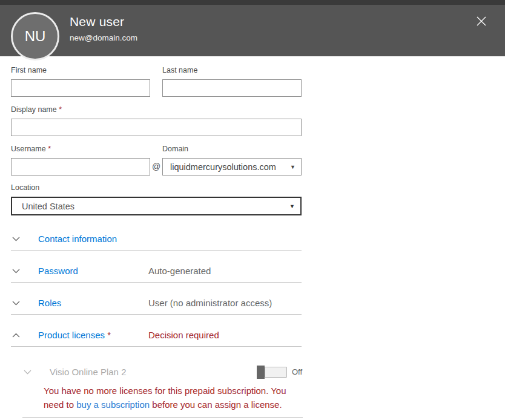 The height and width of the screenshot is (420, 505). What do you see at coordinates (156, 206) in the screenshot?
I see `location-select: United States ▼` at bounding box center [156, 206].